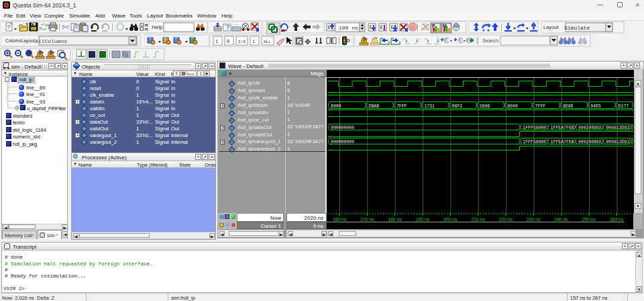 The width and height of the screenshot is (644, 301). Describe the element at coordinates (458, 106) in the screenshot. I see `svg-text: 06F2` at that location.